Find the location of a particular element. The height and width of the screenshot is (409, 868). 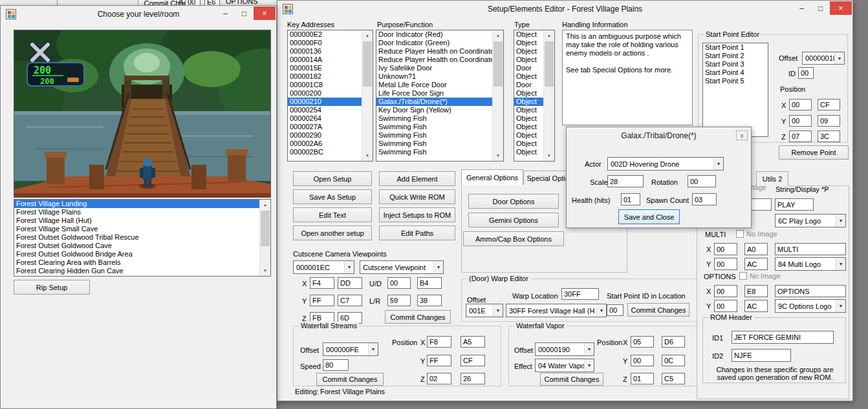

cutscene-x1-field: F4 is located at coordinates (322, 283).